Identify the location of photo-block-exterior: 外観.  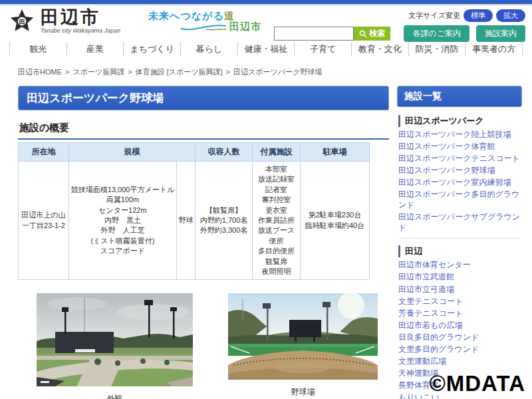
(114, 346).